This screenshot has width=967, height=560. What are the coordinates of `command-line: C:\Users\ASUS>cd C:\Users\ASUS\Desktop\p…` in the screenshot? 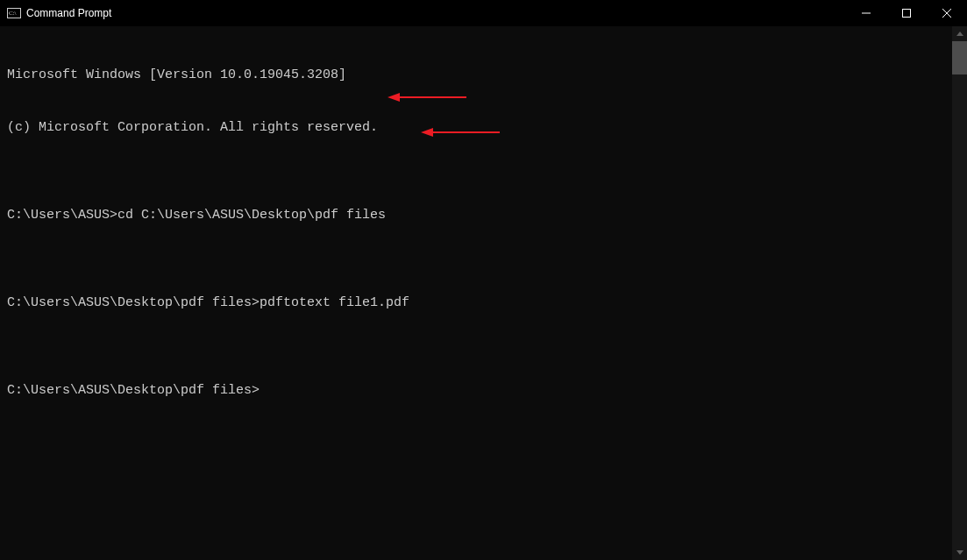 It's located at (476, 216).